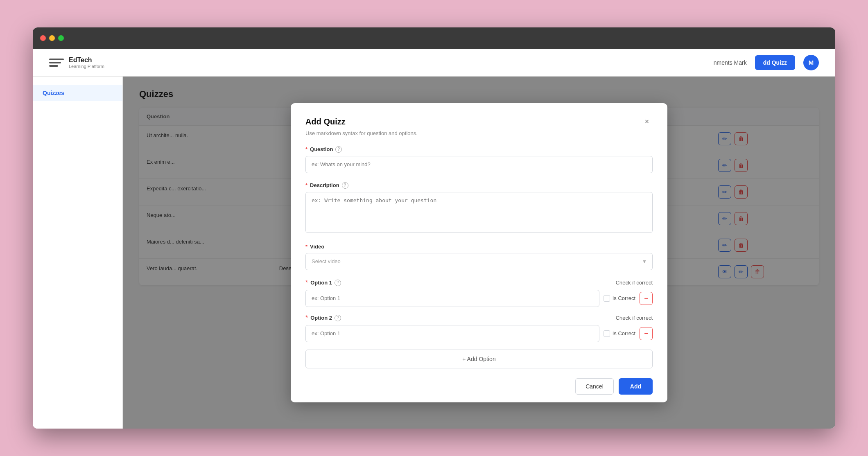 The height and width of the screenshot is (456, 868). What do you see at coordinates (434, 63) in the screenshot?
I see `top-bar: EdTech Learning Platform nments Mark dd …` at bounding box center [434, 63].